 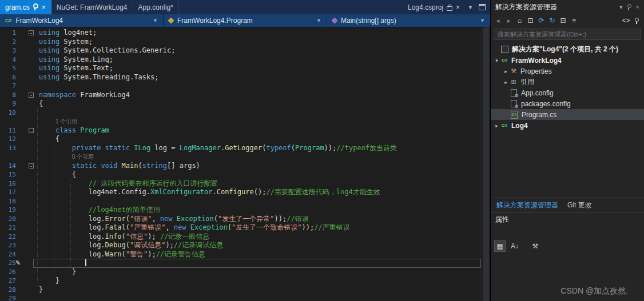 I want to click on show-all-files-icon: ≡, so click(x=574, y=21).